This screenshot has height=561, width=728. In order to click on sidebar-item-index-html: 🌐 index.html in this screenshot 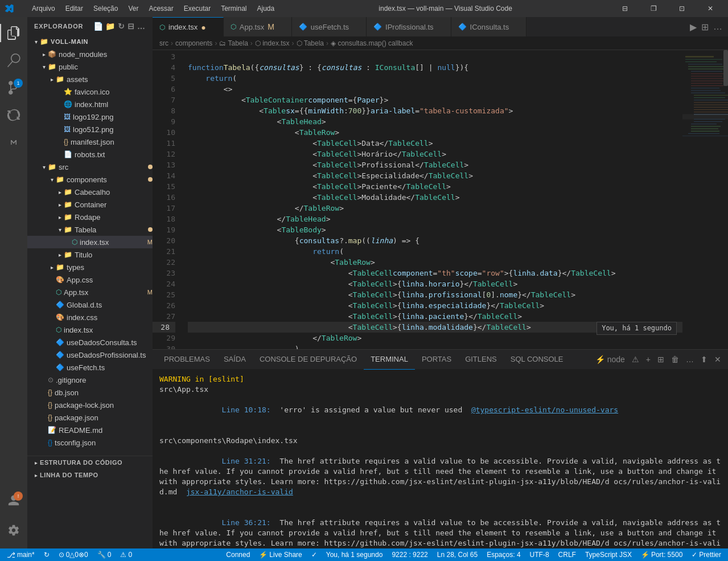, I will do `click(90, 104)`.